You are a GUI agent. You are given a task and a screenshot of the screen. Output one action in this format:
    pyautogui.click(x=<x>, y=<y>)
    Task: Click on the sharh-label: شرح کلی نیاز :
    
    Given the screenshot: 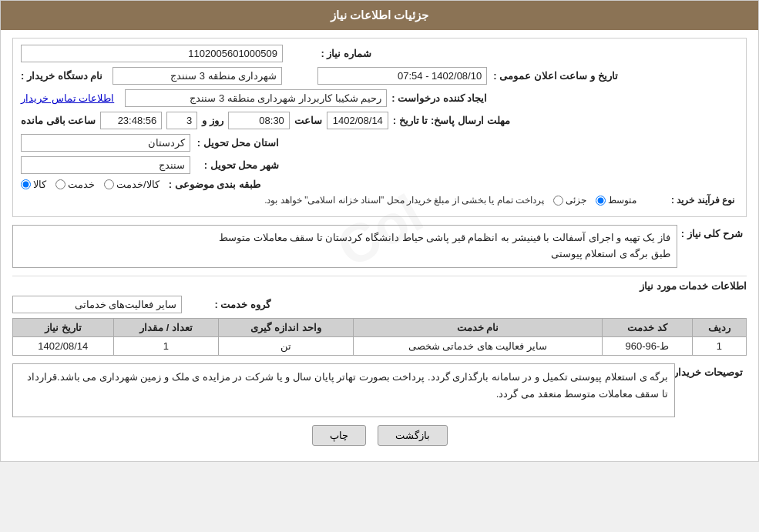 What is the action you would take?
    pyautogui.click(x=712, y=233)
    